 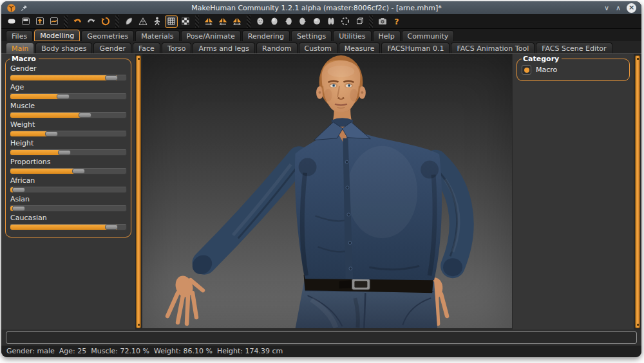 I want to click on view-feet-icon, so click(x=331, y=22).